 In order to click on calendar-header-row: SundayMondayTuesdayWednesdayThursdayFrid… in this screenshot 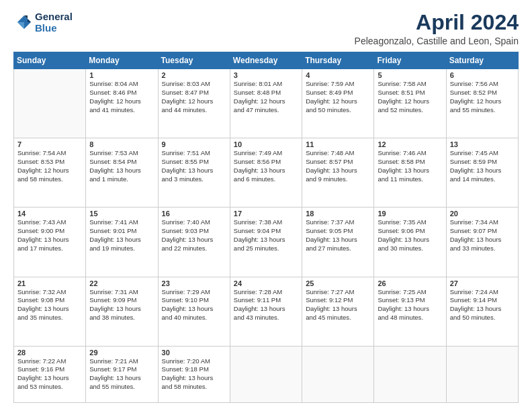, I will do `click(266, 60)`.